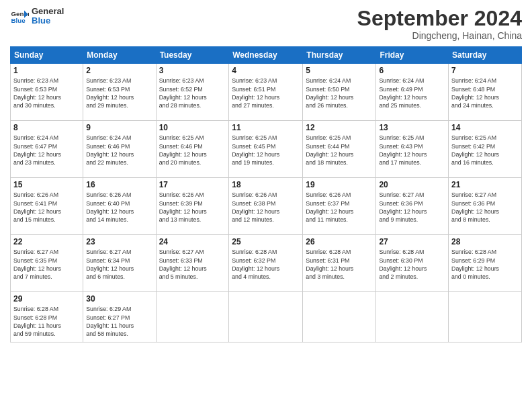 This screenshot has width=532, height=411. I want to click on day-info: Sunrise: 6:26 AM Sunset: 6:40 PM Dayligh…, so click(120, 207).